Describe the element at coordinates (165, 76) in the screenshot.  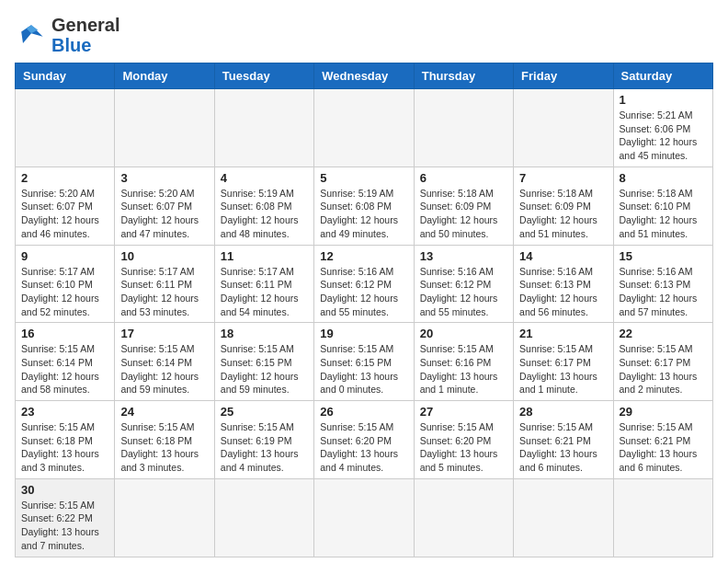
I see `weekday-header-monday: Monday` at that location.